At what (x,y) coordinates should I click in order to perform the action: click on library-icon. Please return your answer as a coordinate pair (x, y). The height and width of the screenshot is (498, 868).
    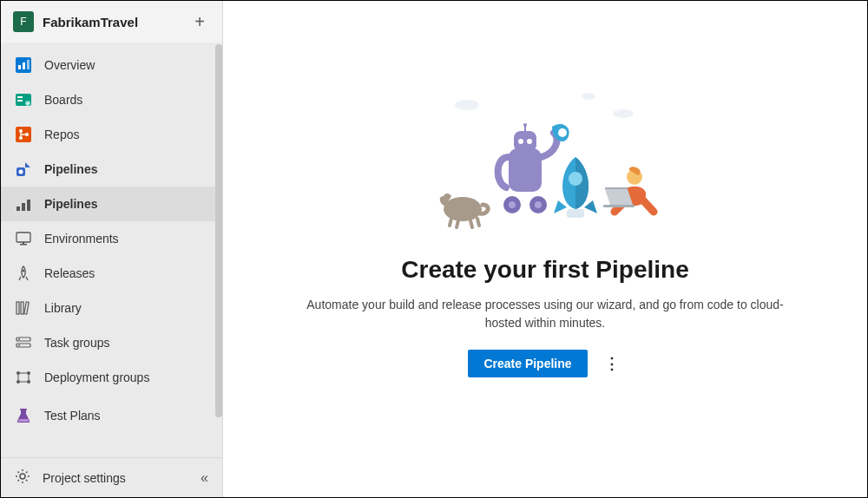
    Looking at the image, I should click on (23, 308).